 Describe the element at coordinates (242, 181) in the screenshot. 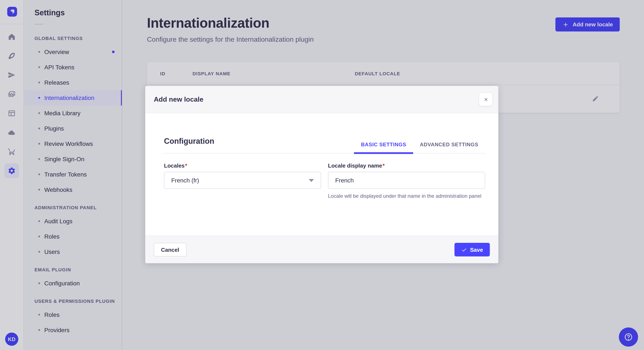

I see `locales-field: Locales* French (fr)` at that location.